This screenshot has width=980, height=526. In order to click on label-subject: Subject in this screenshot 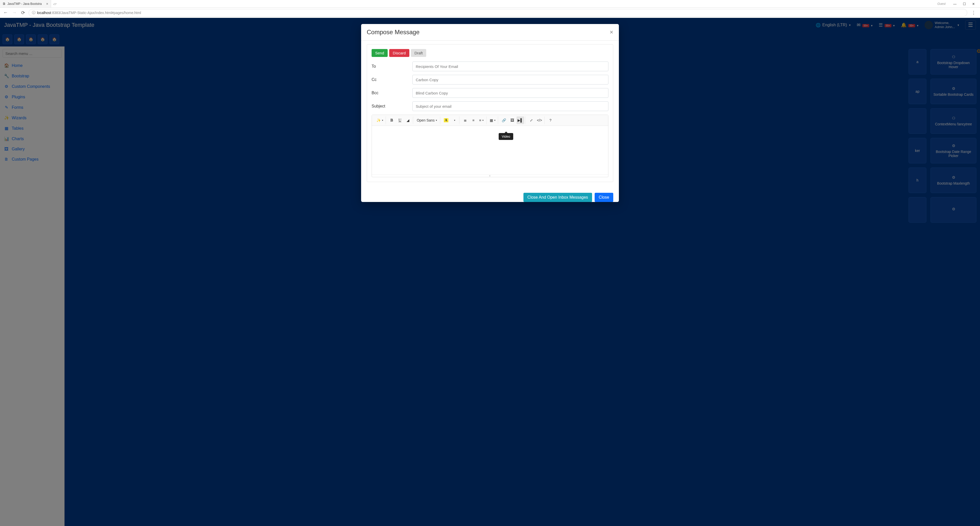, I will do `click(392, 106)`.